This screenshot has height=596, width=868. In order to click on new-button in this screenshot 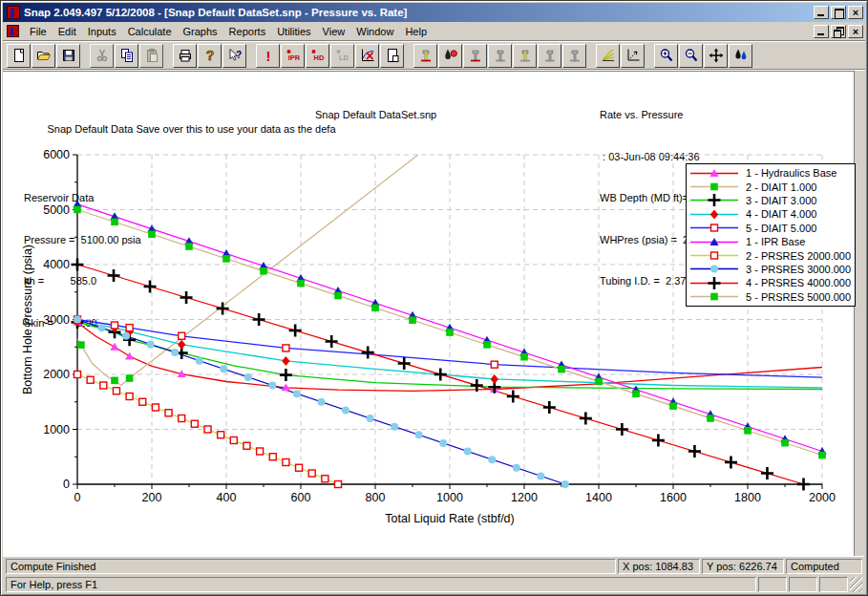, I will do `click(19, 55)`.